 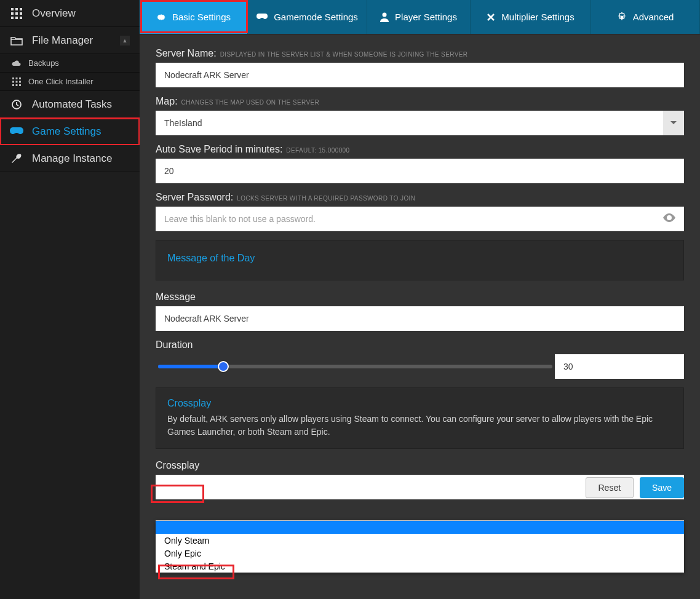 What do you see at coordinates (420, 403) in the screenshot?
I see `panel-title-crossplay: Crossplay` at bounding box center [420, 403].